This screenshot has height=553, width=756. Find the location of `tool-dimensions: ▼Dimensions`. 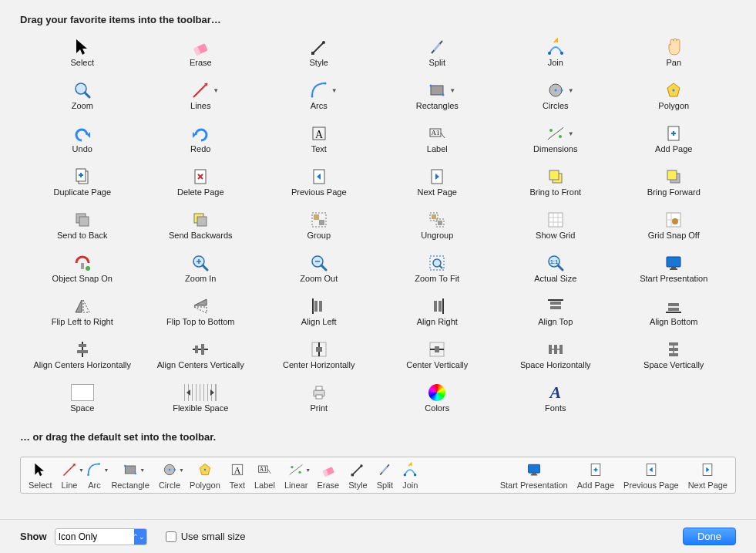

tool-dimensions: ▼Dimensions is located at coordinates (556, 139).